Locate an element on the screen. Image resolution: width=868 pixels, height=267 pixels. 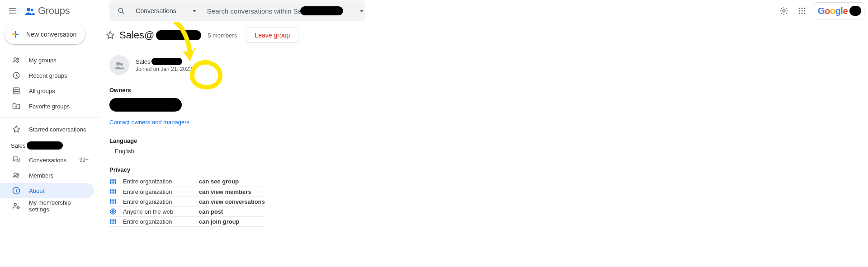
star-group-button is located at coordinates (110, 35).